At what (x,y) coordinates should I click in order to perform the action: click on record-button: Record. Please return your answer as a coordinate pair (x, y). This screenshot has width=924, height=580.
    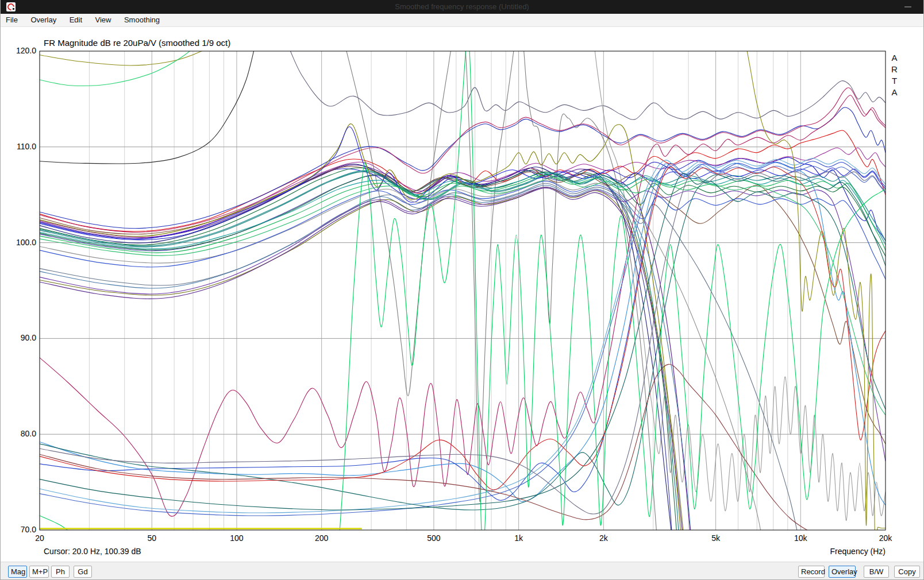
    Looking at the image, I should click on (811, 572).